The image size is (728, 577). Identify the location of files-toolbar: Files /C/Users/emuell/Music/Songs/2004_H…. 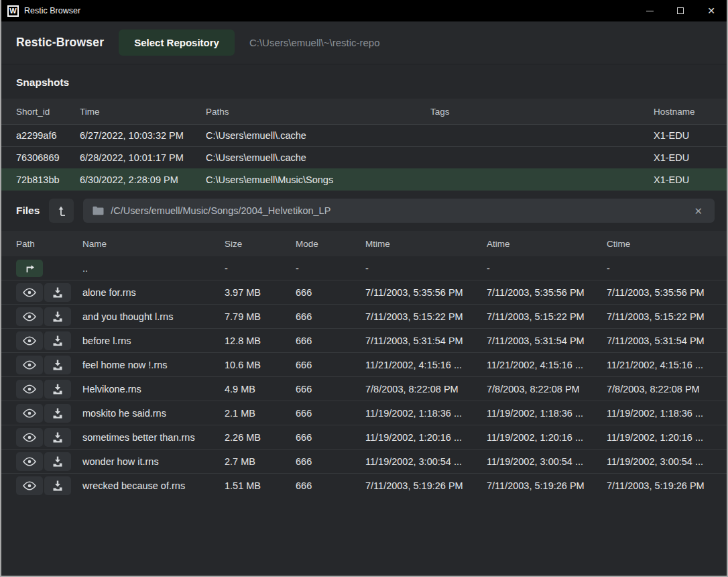
(364, 211).